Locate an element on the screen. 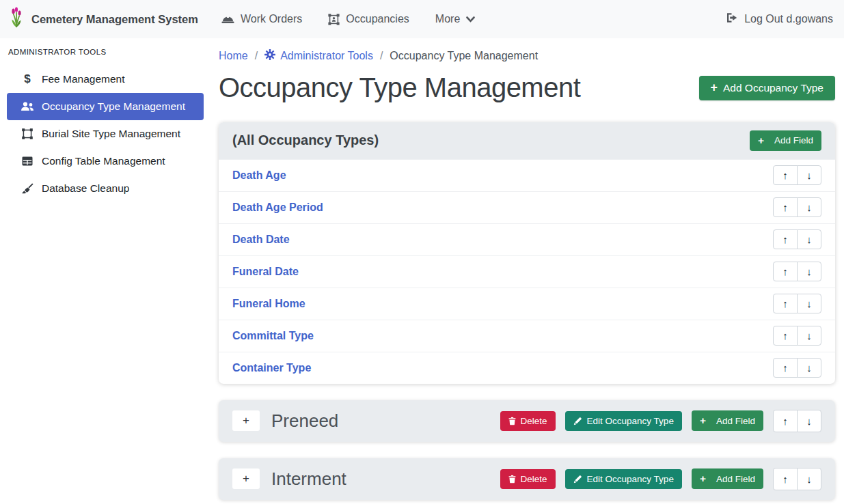 Image resolution: width=844 pixels, height=504 pixels. app-brand: Cemetery Management System is located at coordinates (103, 19).